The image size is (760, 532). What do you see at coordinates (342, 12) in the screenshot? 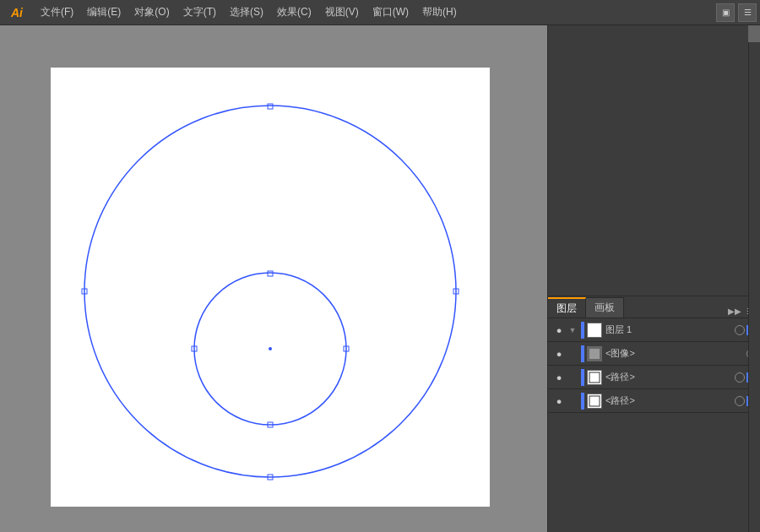
I see `menu-view: 视图(V)` at bounding box center [342, 12].